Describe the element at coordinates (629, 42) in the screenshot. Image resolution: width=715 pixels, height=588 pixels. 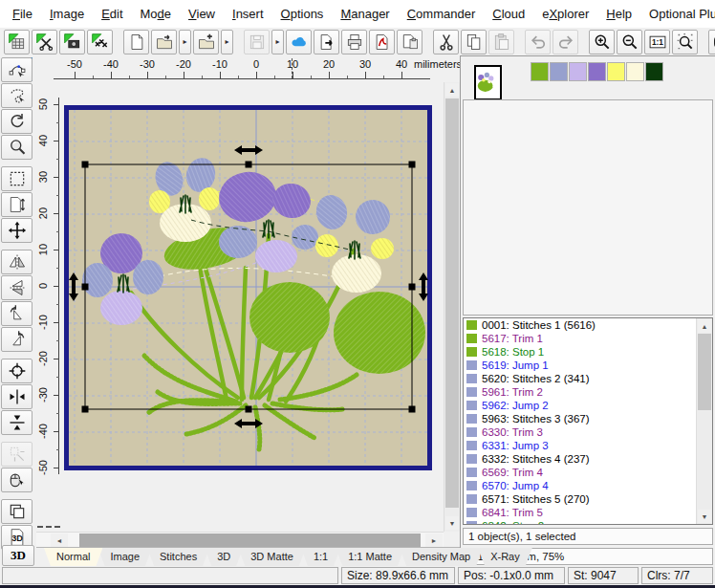
I see `zoom-out-button` at that location.